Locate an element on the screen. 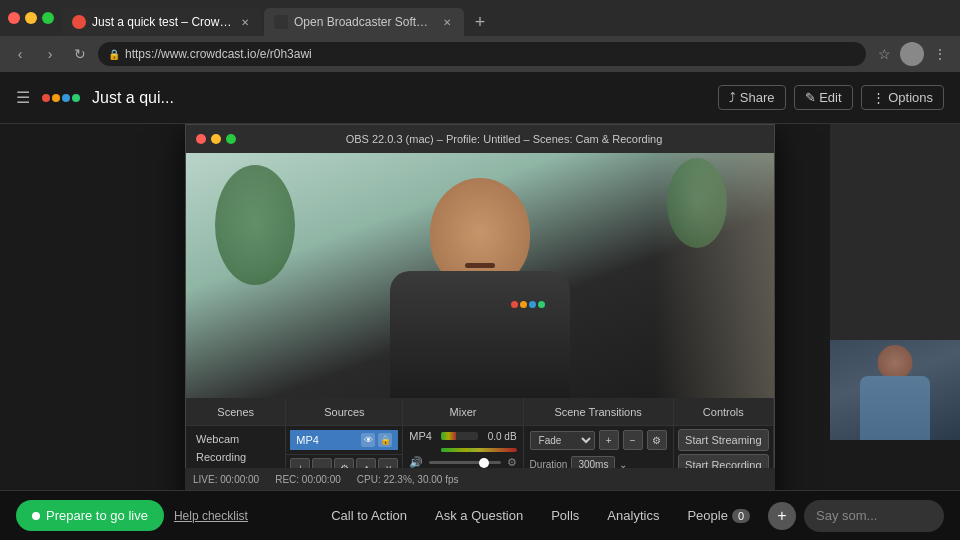 This screenshot has height=540, width=960. help-checklist-link: Help checklist is located at coordinates (211, 516).